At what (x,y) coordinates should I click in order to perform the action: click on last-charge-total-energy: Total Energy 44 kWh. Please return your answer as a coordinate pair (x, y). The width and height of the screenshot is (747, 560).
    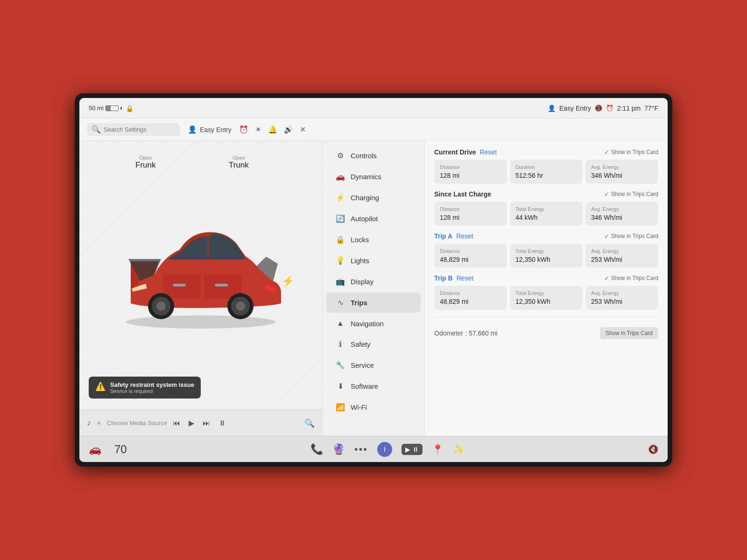
    Looking at the image, I should click on (546, 214).